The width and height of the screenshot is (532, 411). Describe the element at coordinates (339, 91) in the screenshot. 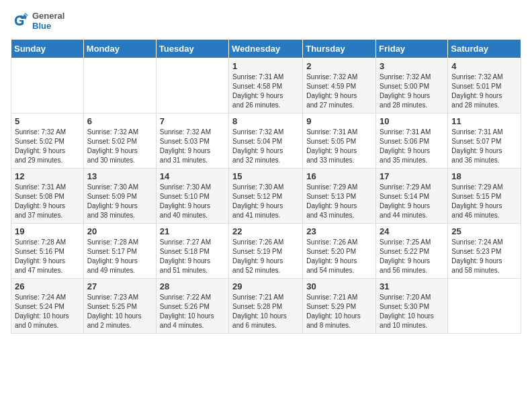

I see `day-info: Sunrise: 7:32 AM Sunset: 4:59 PM Dayligh…` at that location.